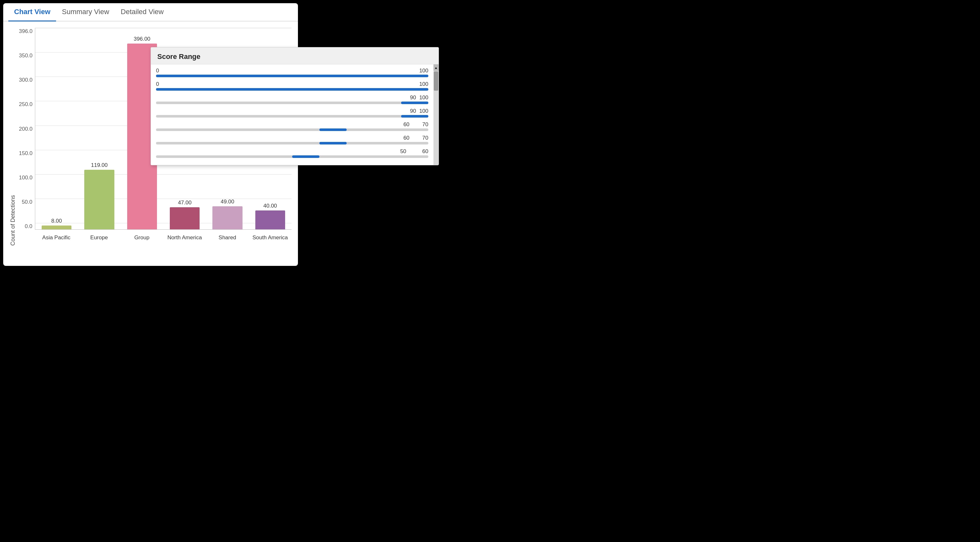  Describe the element at coordinates (158, 84) in the screenshot. I see `score-left-1: 0` at that location.